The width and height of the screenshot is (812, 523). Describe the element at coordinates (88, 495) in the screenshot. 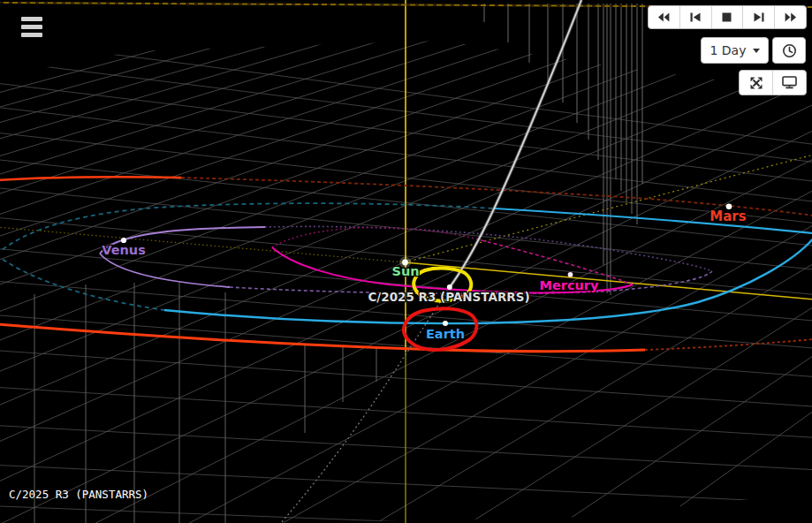

I see `info-object-name: C/2025 R3 (PANSTARRS)` at that location.